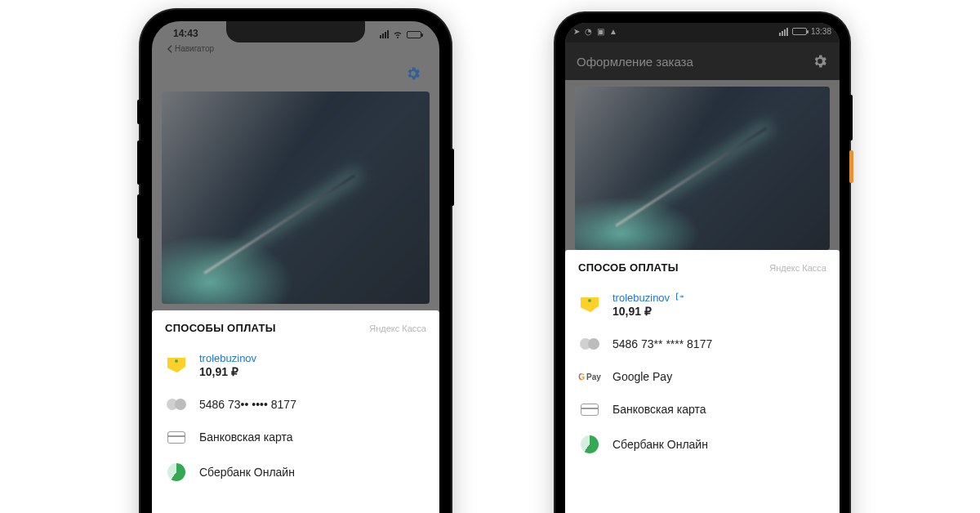 Image resolution: width=980 pixels, height=513 pixels. I want to click on android-status-bar: ➤ ◔ ▣ ▲ 13:38, so click(702, 33).